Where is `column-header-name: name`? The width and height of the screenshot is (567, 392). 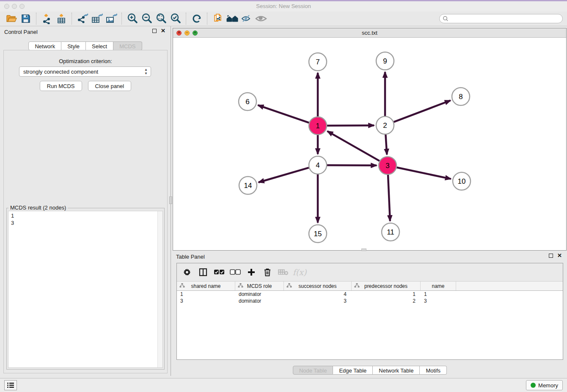
column-header-name: name is located at coordinates (438, 286).